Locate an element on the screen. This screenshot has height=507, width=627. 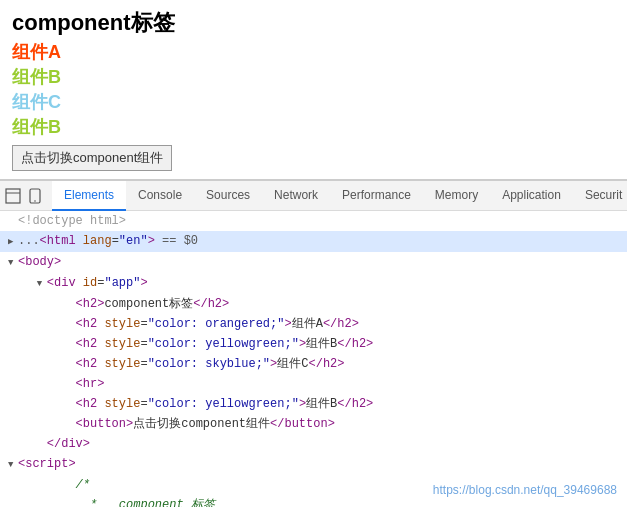
toolbar-icons is located at coordinates (24, 196).